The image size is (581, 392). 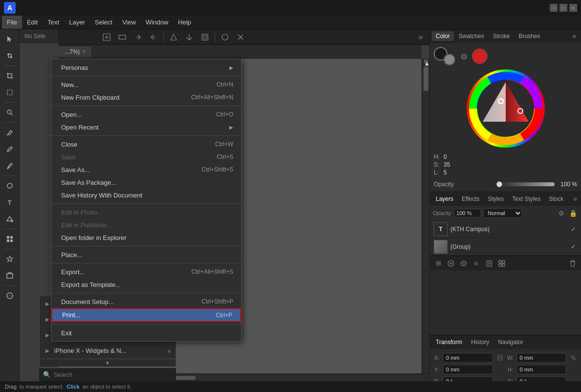 I want to click on tool-fill, so click(x=10, y=219).